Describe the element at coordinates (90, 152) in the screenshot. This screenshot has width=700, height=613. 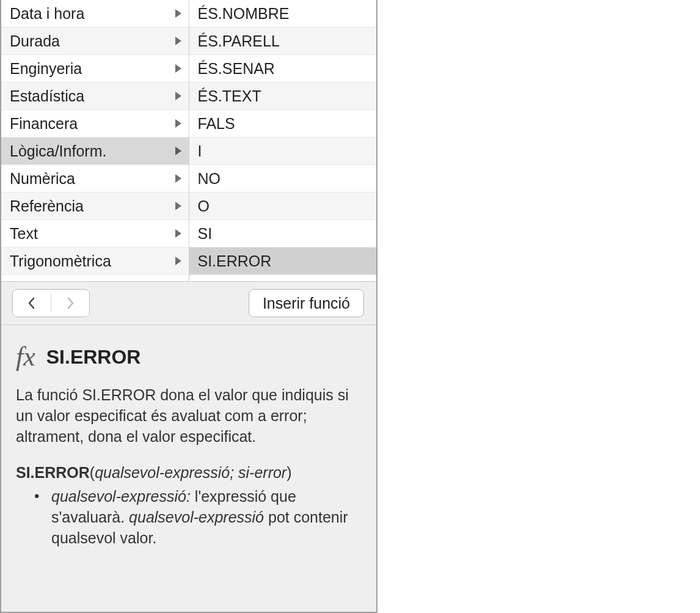
I see `category-label: Lògica/Inform.` at that location.